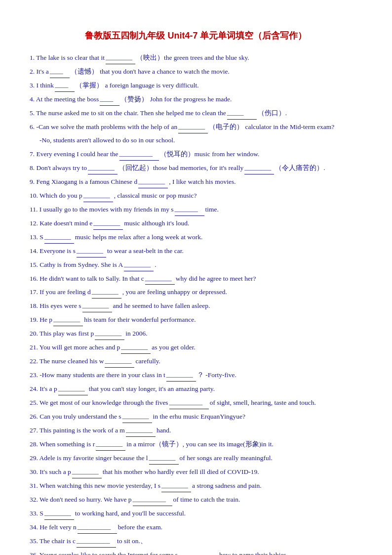  Describe the element at coordinates (196, 279) in the screenshot. I see `item-16: 16. He didn't want to talk to Sally. In …` at that location.